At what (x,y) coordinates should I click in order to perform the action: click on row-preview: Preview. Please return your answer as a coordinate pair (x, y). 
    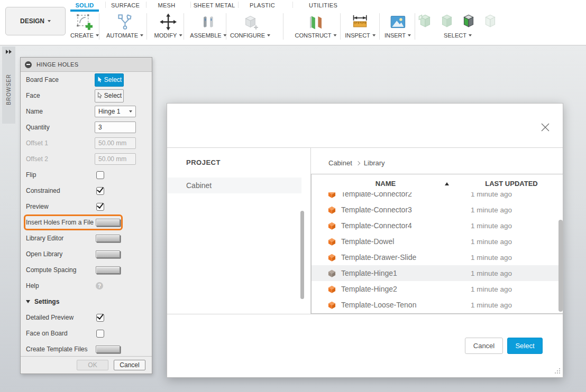
    Looking at the image, I should click on (86, 207).